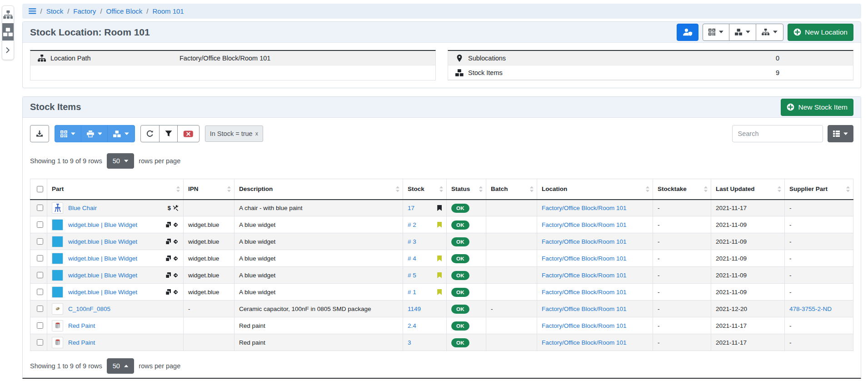 The height and width of the screenshot is (381, 868). Describe the element at coordinates (126, 366) in the screenshot. I see `caret-up-icon` at that location.